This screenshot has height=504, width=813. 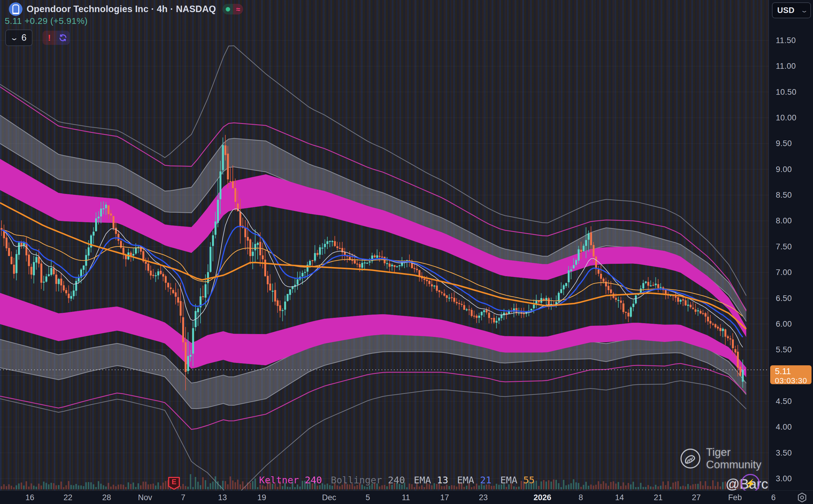 What do you see at coordinates (793, 371) in the screenshot?
I see `badge-price: 5.11` at bounding box center [793, 371].